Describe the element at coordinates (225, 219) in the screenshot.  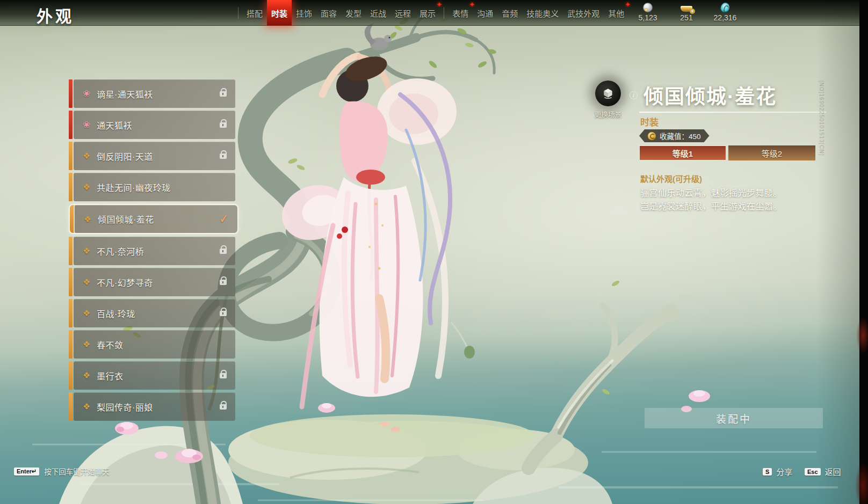
I see `check-icon: ✓` at that location.